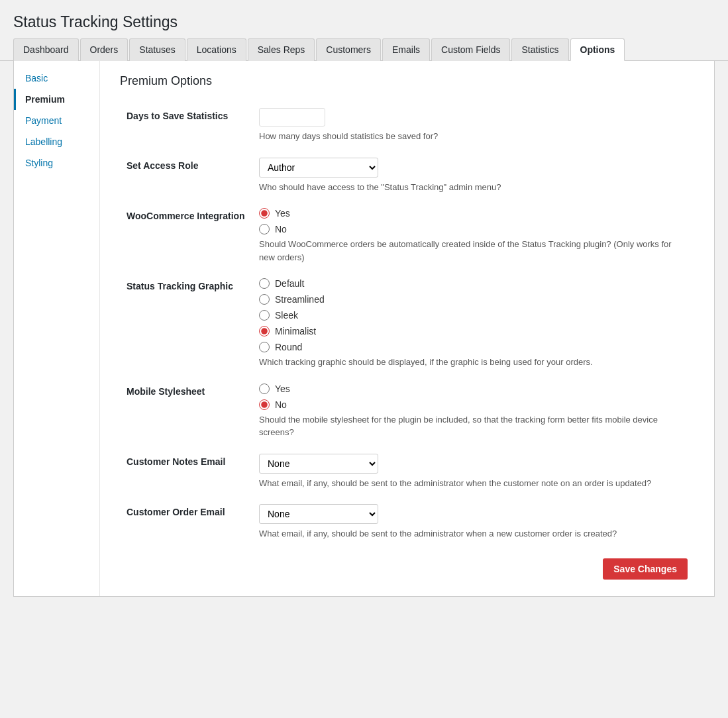 The width and height of the screenshot is (728, 718). I want to click on hint-access-role: Who should have access to the "Status Tr…, so click(473, 187).